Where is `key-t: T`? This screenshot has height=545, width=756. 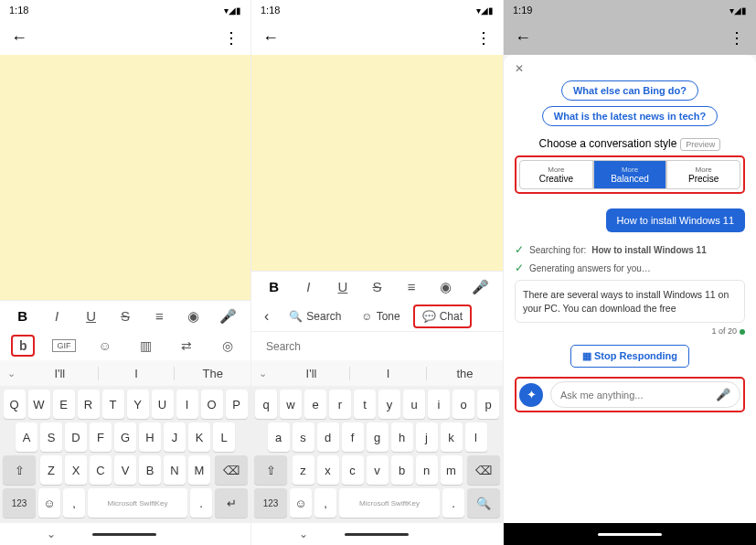
key-t: T is located at coordinates (113, 404).